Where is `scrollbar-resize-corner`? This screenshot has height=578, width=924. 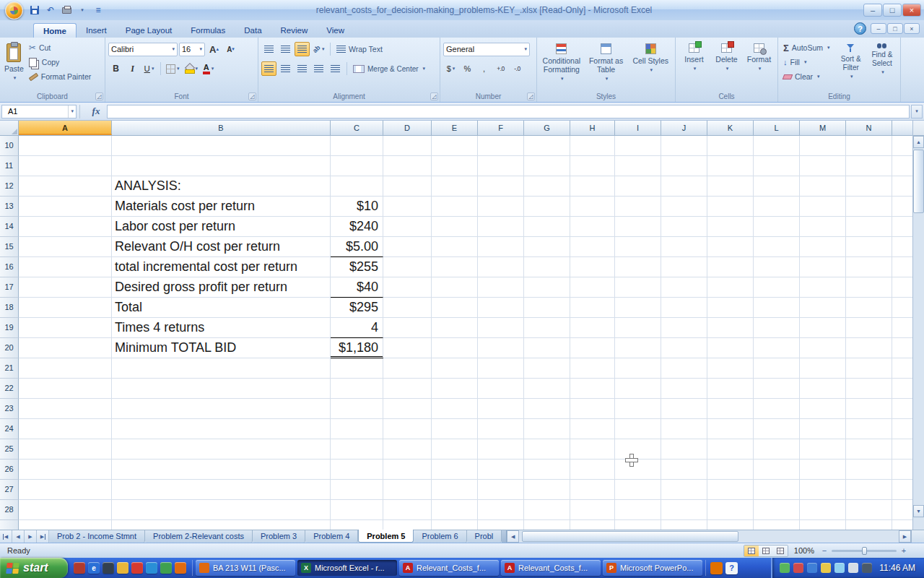 scrollbar-resize-corner is located at coordinates (918, 536).